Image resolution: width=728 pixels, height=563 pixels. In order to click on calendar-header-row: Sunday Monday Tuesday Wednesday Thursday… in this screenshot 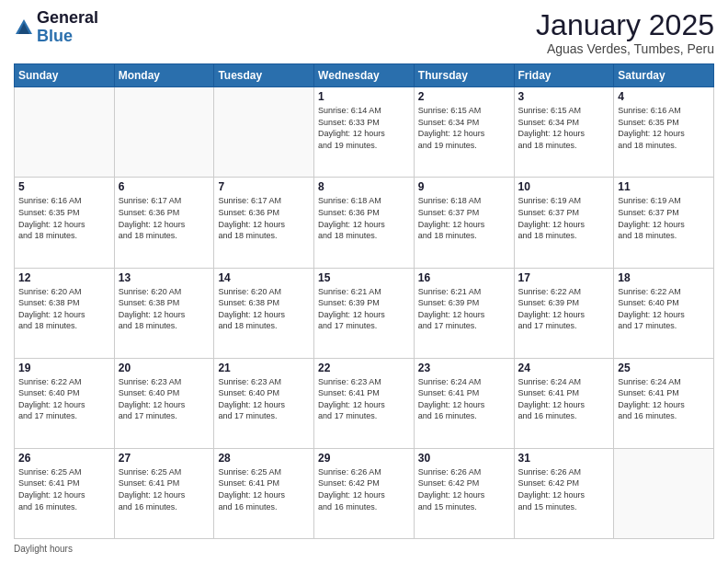, I will do `click(364, 75)`.